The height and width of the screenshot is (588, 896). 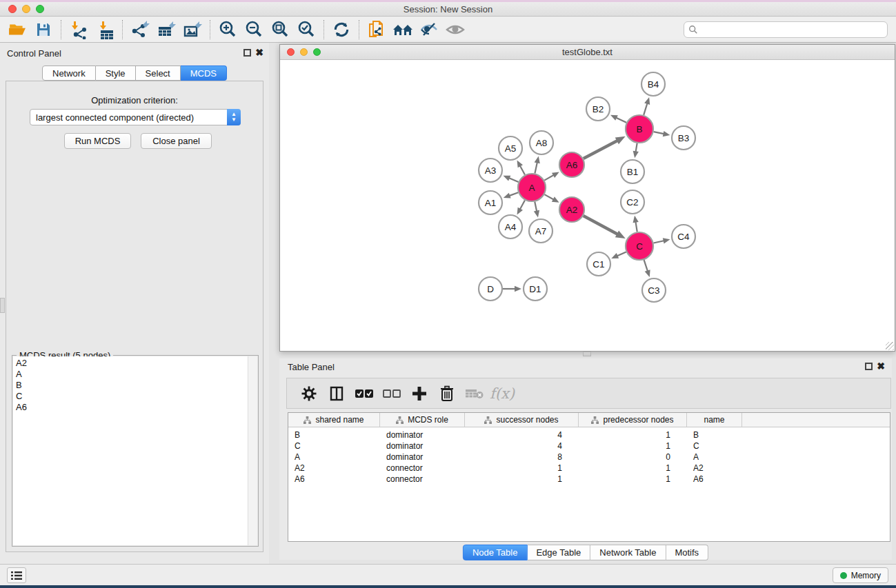 I want to click on home-button, so click(x=403, y=30).